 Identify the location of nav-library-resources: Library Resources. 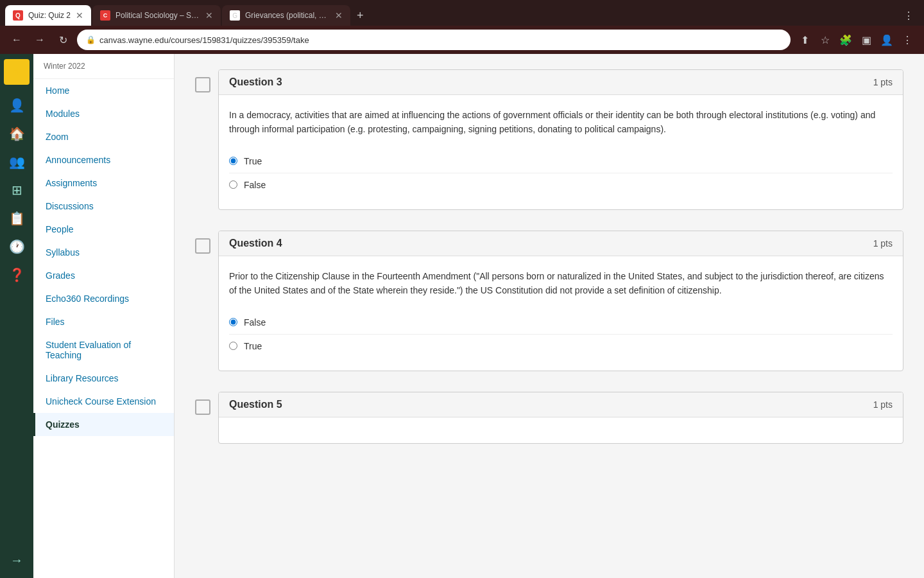
(104, 378).